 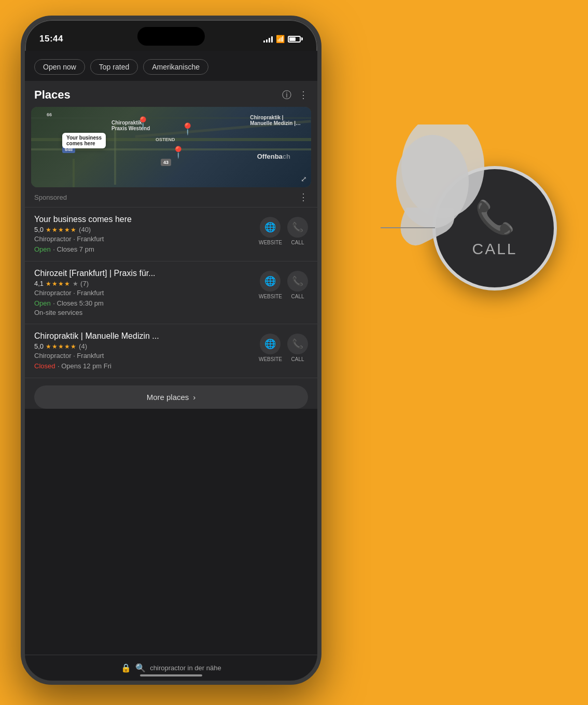 I want to click on listing-2: Chirozeit [Frankfurt] | Praxis für... 4,…, so click(x=171, y=293).